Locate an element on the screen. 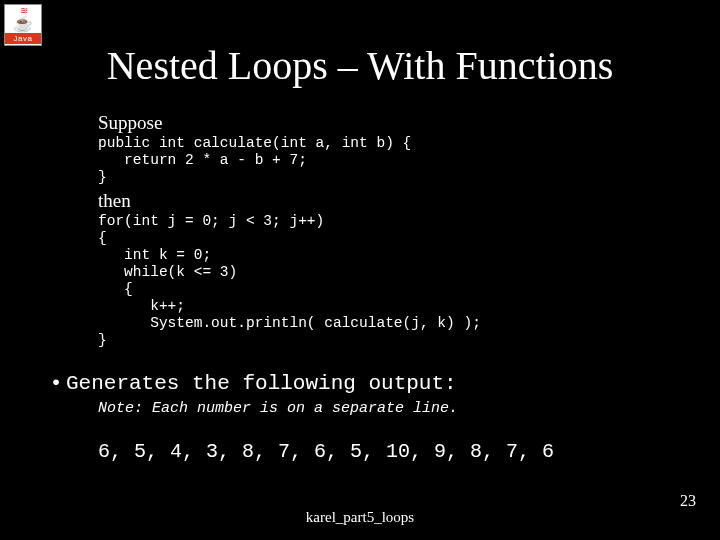 The width and height of the screenshot is (720, 540). slide-title: Nested Loops – With Functions is located at coordinates (360, 66).